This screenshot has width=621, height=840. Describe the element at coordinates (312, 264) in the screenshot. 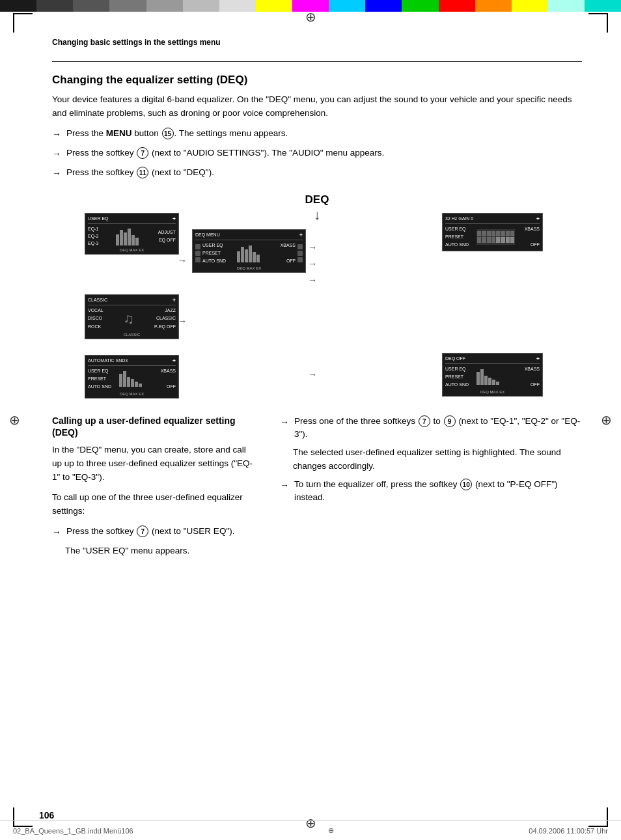

I see `arrow-center-right-mid: →` at that location.